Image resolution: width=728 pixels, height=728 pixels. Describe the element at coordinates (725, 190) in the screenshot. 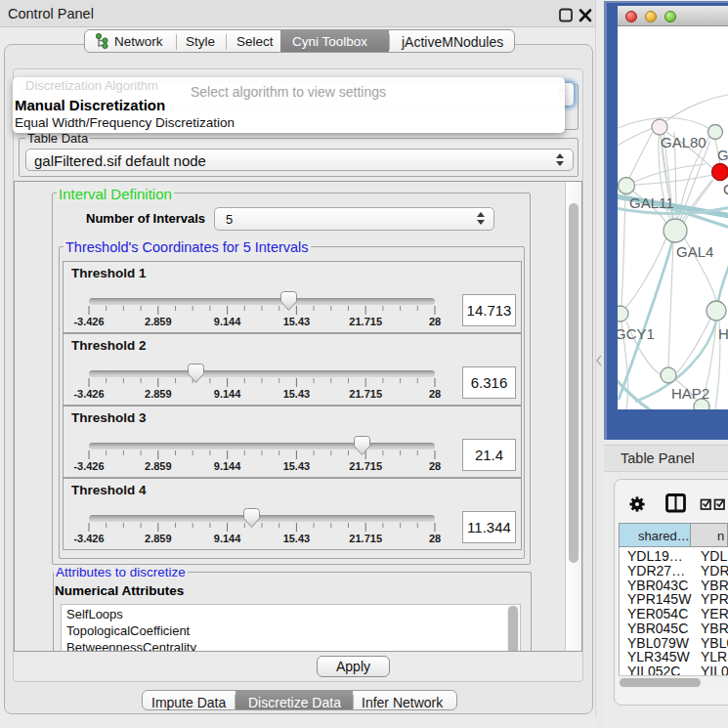

I see `svg-text: CRP1` at that location.